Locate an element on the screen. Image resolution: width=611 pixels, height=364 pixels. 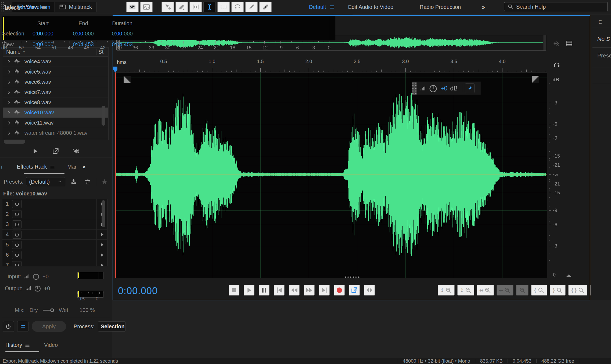
scroll-up-arrow is located at coordinates (569, 275).